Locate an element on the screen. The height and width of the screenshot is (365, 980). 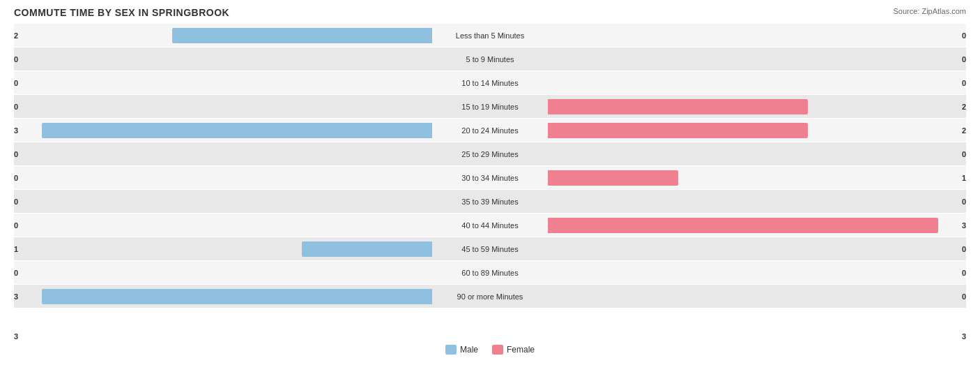
chart-row: 1 45 to 59 Minutes 0 is located at coordinates (490, 248).